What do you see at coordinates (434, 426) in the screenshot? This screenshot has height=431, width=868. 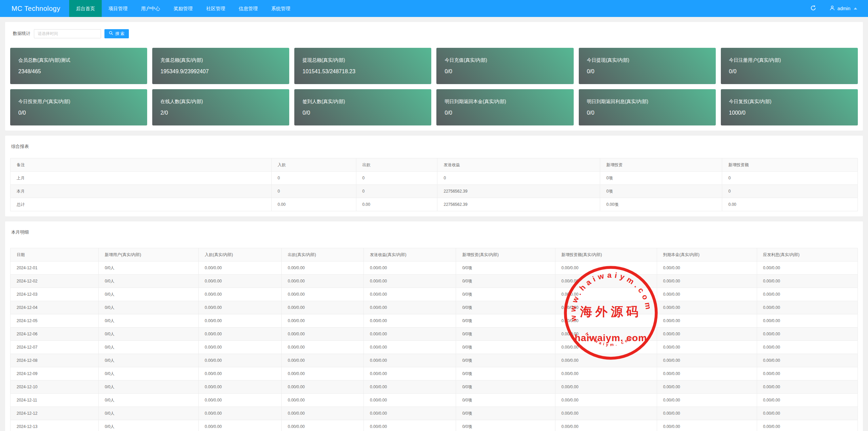 I see `table-row: 2024-12-130/0人0.00/0.000.00/0.000.00/0.0…` at bounding box center [434, 426].